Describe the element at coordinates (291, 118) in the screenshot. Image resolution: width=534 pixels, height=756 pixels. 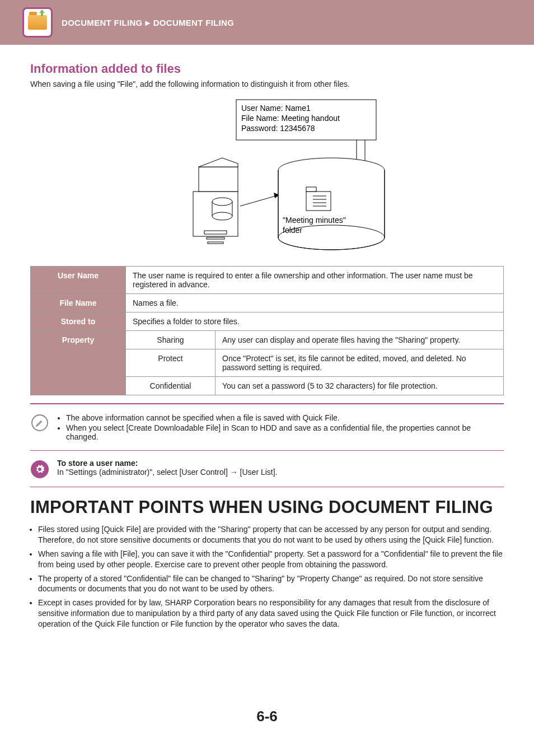
I see `callout-line2: File Name: Meeting handout` at that location.